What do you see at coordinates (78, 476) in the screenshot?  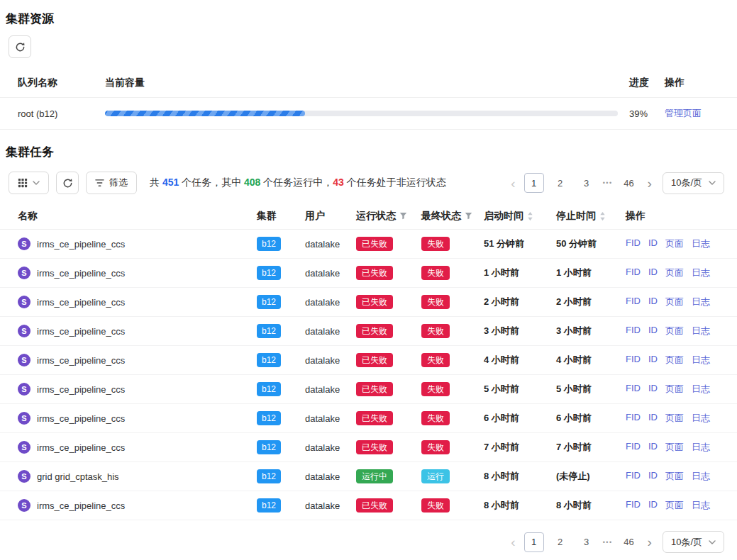 I see `task-name: grid grid_cptask_his` at bounding box center [78, 476].